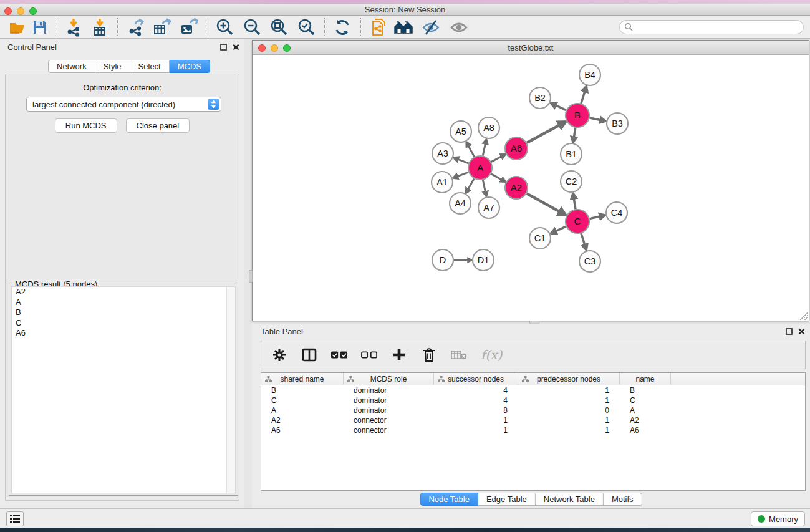 The height and width of the screenshot is (532, 810). Describe the element at coordinates (251, 276) in the screenshot. I see `vertical-scroll-thumb` at that location.